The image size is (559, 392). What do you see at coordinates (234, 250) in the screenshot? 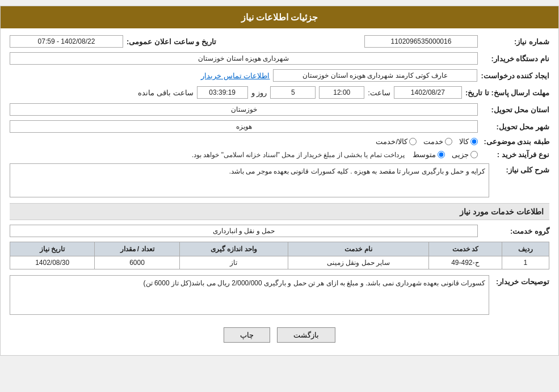
I see `col-vahed: واحد اندازه گیری` at bounding box center [234, 250].